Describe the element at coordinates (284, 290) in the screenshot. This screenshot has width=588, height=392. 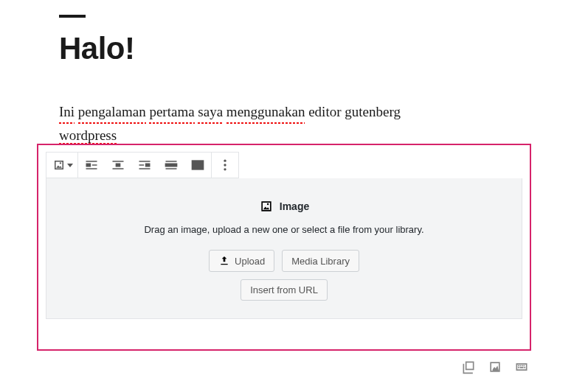
I see `placeholder-buttons-row-2: Insert from URL` at that location.